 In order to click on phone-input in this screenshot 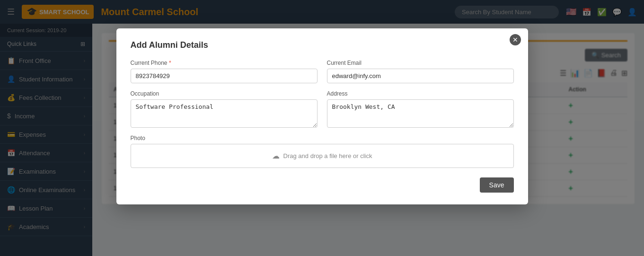, I will do `click(224, 76)`.